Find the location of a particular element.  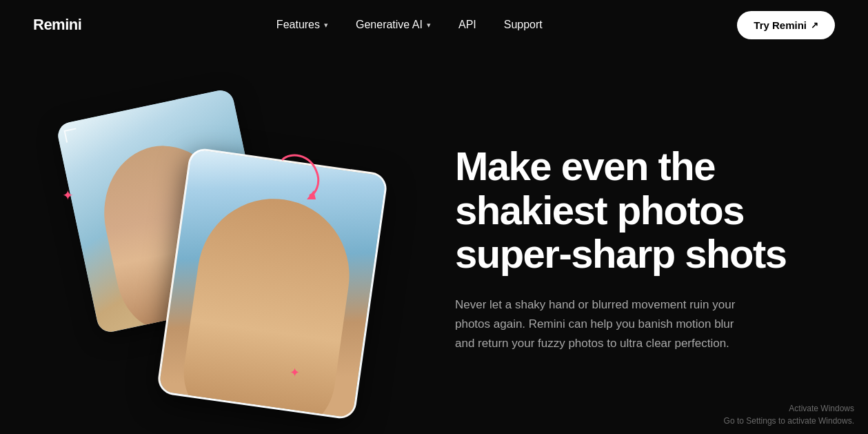

arrow-decoration is located at coordinates (303, 173).